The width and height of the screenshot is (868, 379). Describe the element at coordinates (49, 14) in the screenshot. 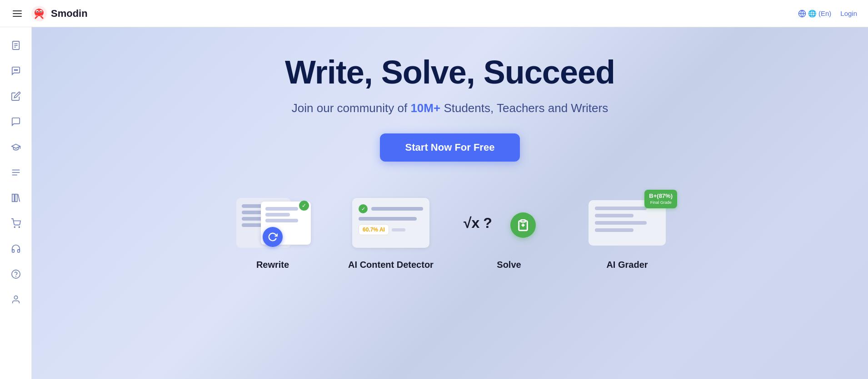

I see `header-left: Smodin` at that location.